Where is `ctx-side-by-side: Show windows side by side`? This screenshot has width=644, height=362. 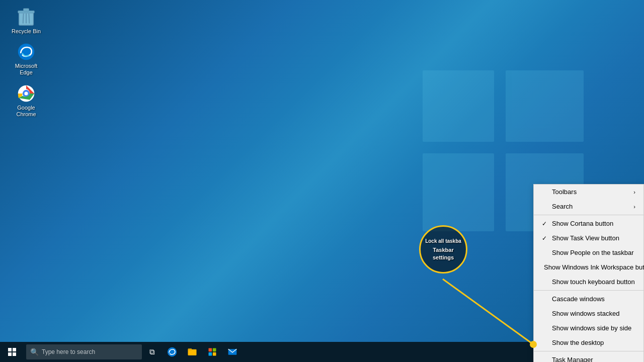
ctx-side-by-side: Show windows side by side is located at coordinates (589, 328).